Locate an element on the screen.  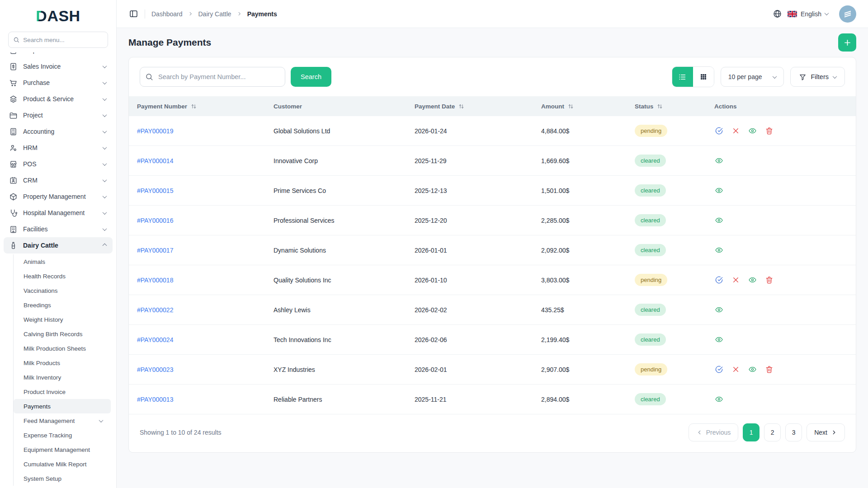
sidebar-item-dairy-cattle: Dairy Cattle is located at coordinates (58, 245).